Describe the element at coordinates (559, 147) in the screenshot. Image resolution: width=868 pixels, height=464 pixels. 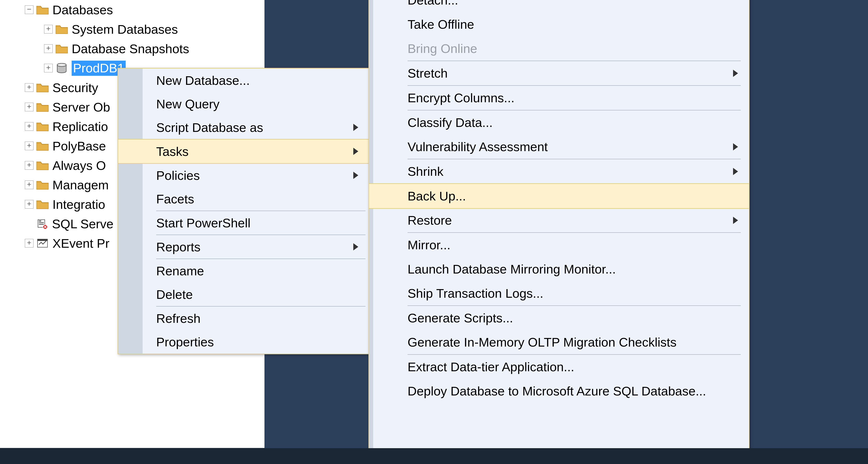
I see `submenu-vulnerability-assessment: Vulnerability Assessment` at that location.